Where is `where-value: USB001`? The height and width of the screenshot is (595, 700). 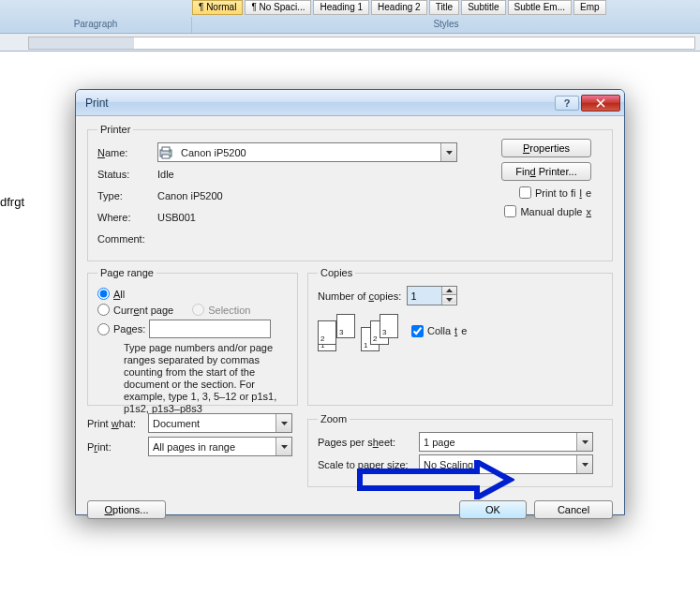
where-value: USB001 is located at coordinates (176, 217).